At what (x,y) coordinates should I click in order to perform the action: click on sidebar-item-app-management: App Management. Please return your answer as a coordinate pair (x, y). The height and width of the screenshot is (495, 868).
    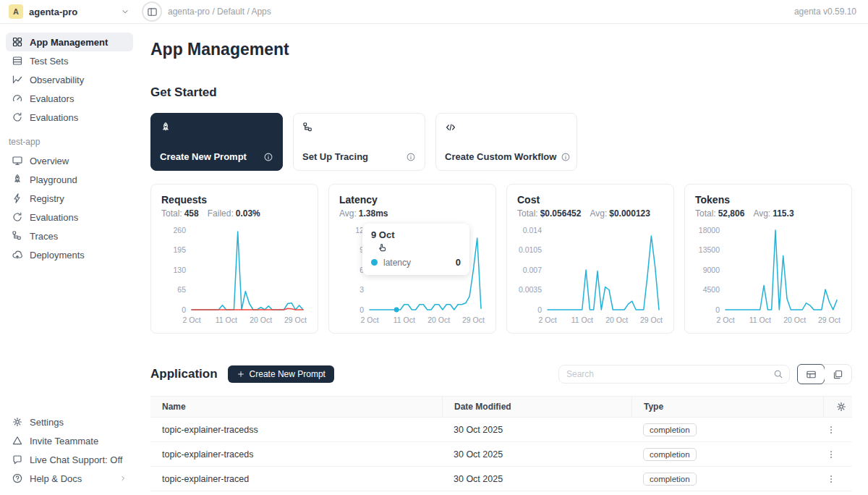
    Looking at the image, I should click on (69, 42).